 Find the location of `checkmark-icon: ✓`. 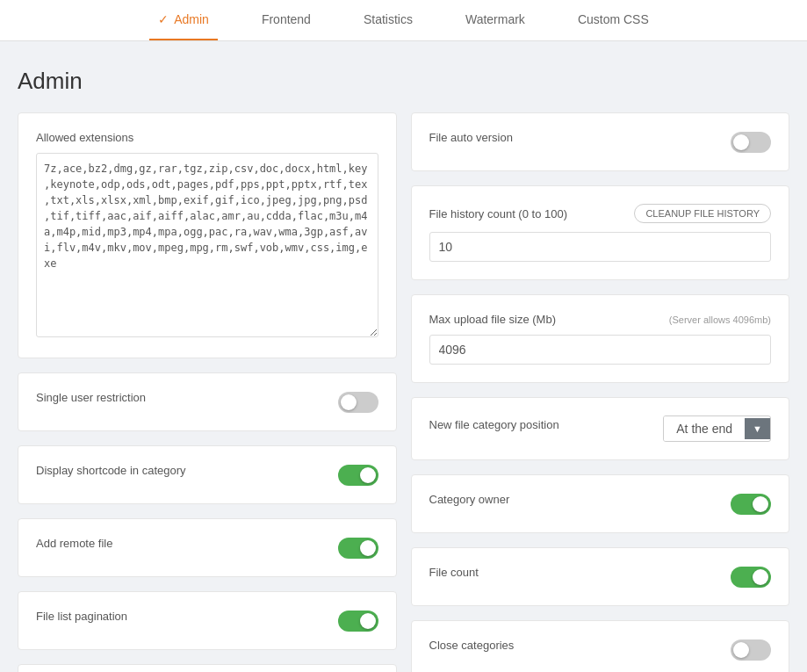

checkmark-icon: ✓ is located at coordinates (163, 19).